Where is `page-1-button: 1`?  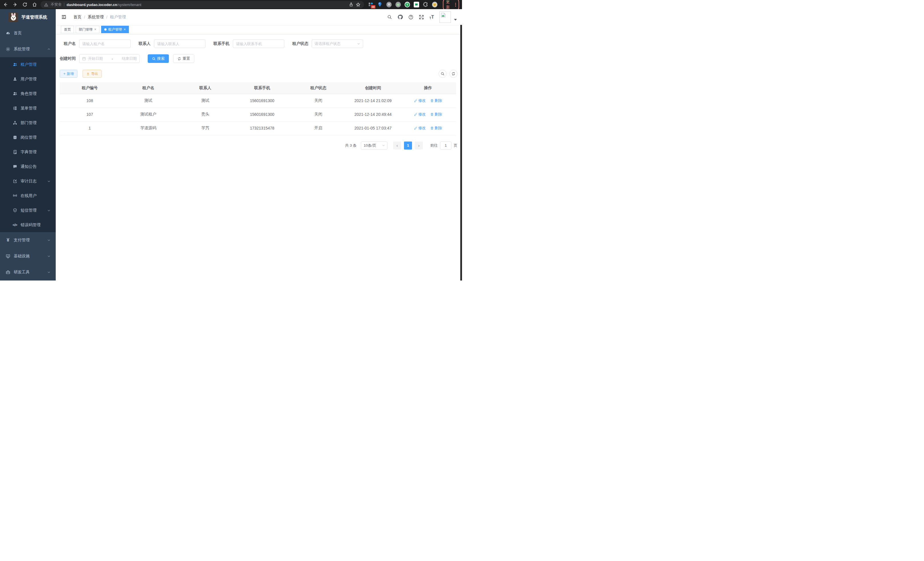 page-1-button: 1 is located at coordinates (408, 146).